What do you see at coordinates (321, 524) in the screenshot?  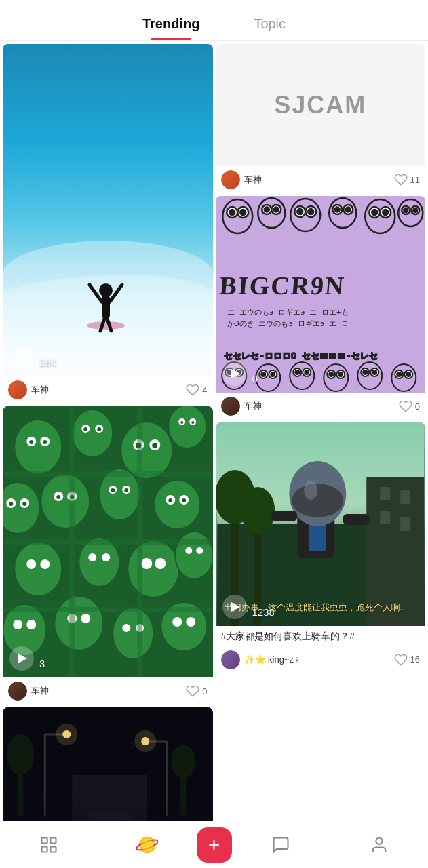 I see `moto-media: 出门办事，这个温度能让我虫虫，跑死个人啊... 1238` at bounding box center [321, 524].